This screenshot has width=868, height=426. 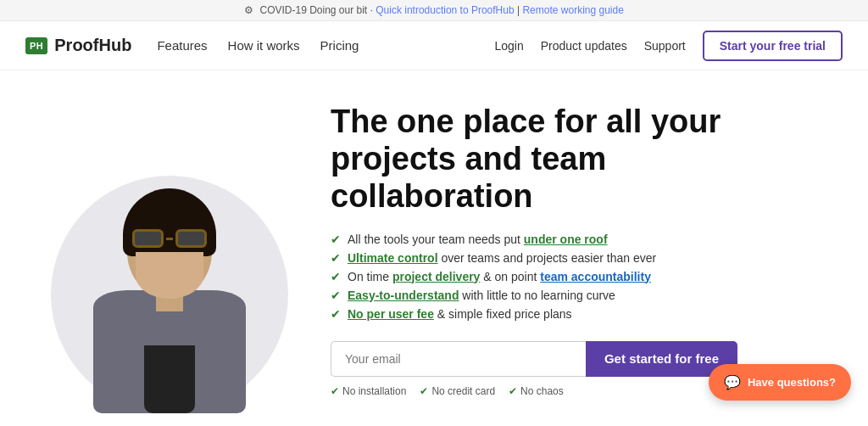 What do you see at coordinates (513, 391) in the screenshot?
I see `mini-check-3: ✔` at bounding box center [513, 391].